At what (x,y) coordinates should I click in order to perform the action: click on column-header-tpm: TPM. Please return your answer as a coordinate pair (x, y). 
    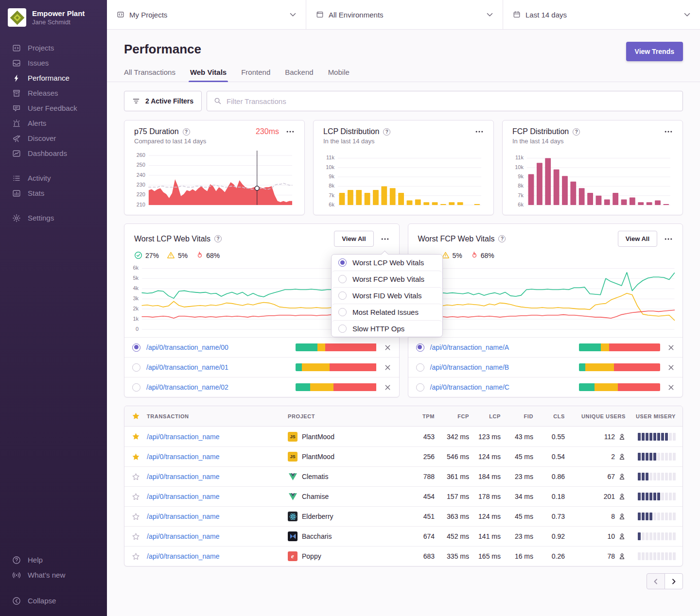
    Looking at the image, I should click on (421, 416).